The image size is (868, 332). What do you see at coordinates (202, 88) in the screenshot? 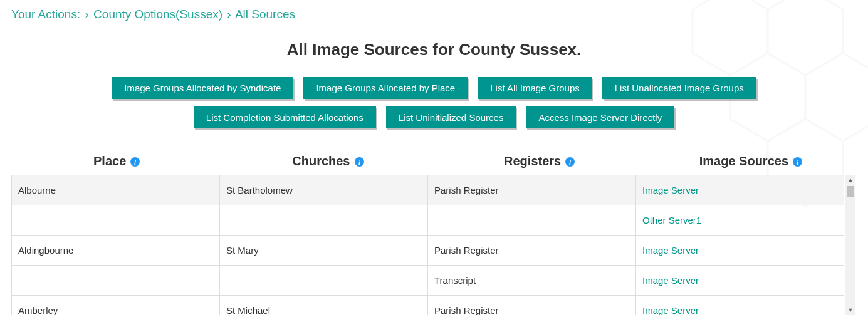
I see `image-groups-by-syndicate-button: Image Groups Allocated by Syndicate` at bounding box center [202, 88].